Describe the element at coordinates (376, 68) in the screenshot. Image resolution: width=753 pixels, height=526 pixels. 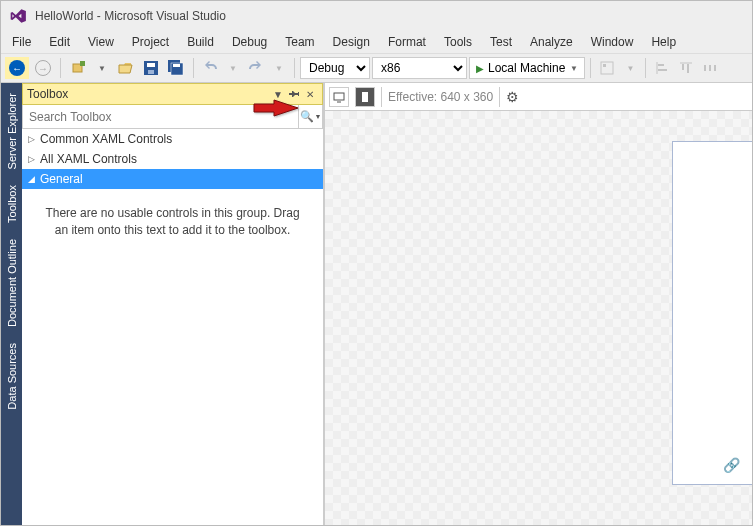
I see `main-toolbar: ← → ▼ ▼ ▼ Debug x86 ▶ Local Machine` at that location.